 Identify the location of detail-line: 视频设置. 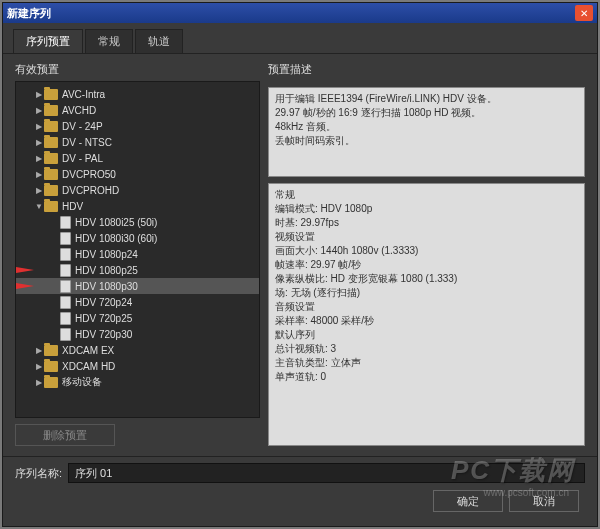
(426, 237).